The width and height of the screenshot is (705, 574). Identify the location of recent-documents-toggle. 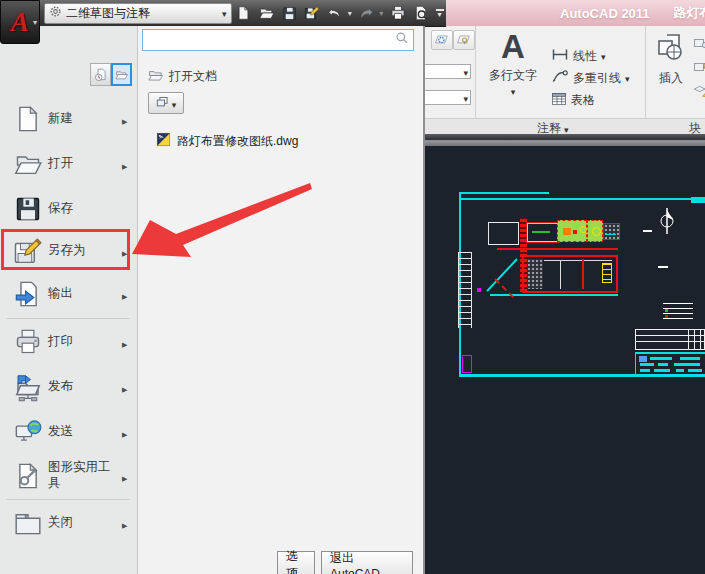
(100, 74).